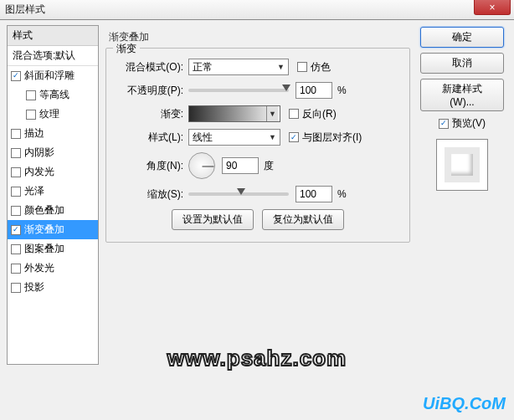 The image size is (514, 420). Describe the element at coordinates (53, 182) in the screenshot. I see `sidebar-list: ✓斜面和浮雕等高线纹理描边内阴影内发光光泽颜色叠加✓渐变叠加图案叠加外发光投影` at that location.